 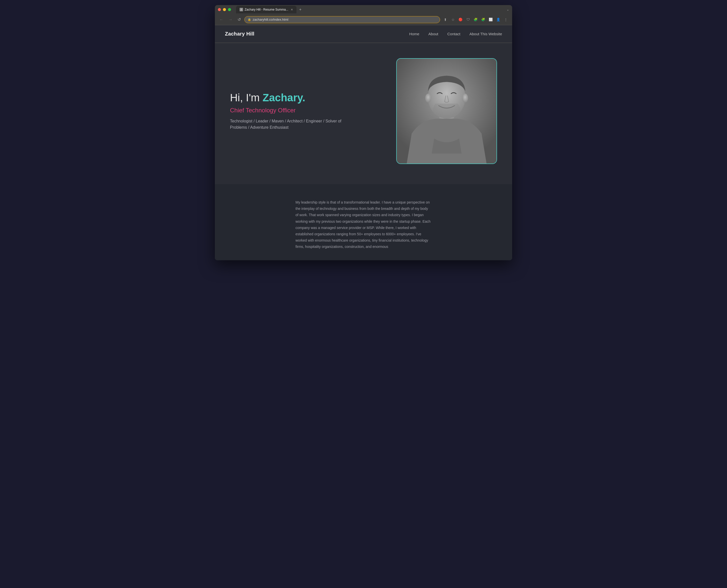 I want to click on ext-icon-3: 🧩, so click(x=475, y=20).